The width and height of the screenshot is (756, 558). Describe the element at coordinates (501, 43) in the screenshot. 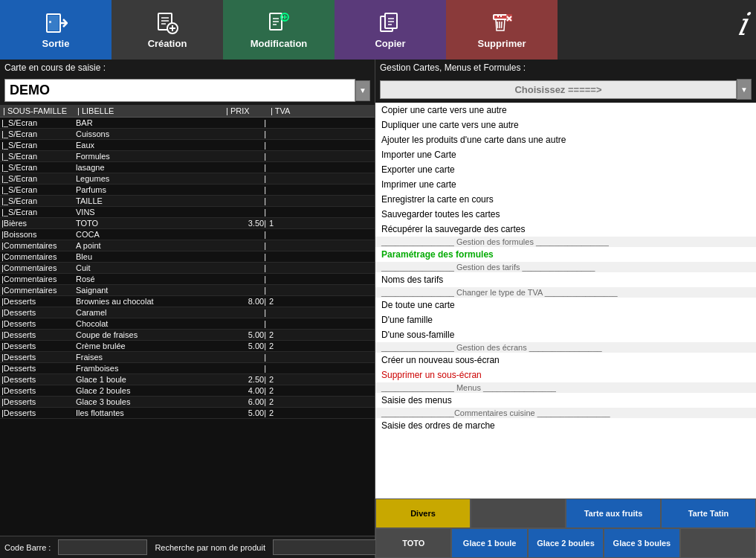

I see `supprimer-label: Supprimer` at that location.